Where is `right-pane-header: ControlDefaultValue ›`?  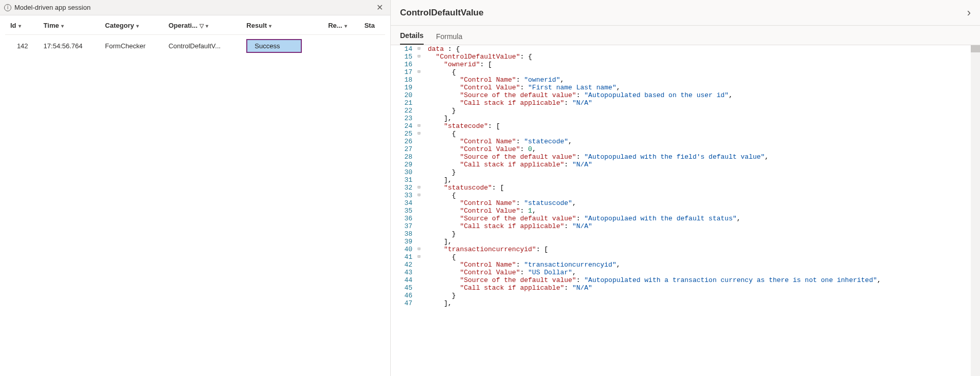
right-pane-header: ControlDefaultValue › is located at coordinates (685, 13).